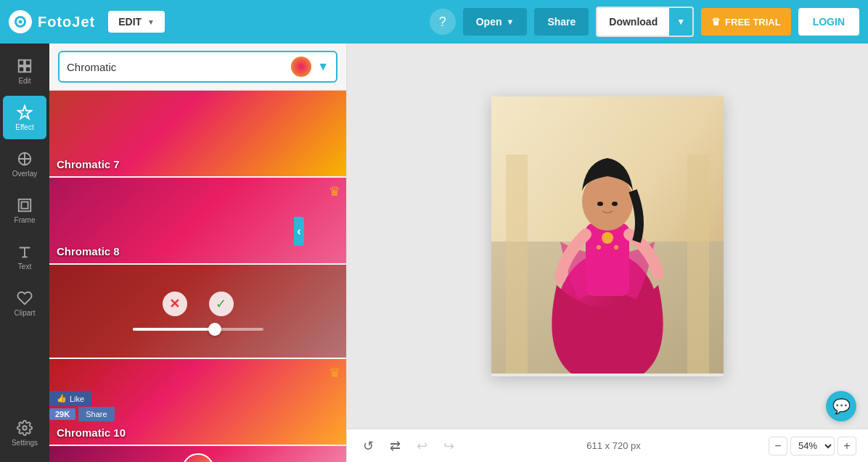  What do you see at coordinates (197, 67) in the screenshot?
I see `filter-selector: Chromatic ▼` at bounding box center [197, 67].